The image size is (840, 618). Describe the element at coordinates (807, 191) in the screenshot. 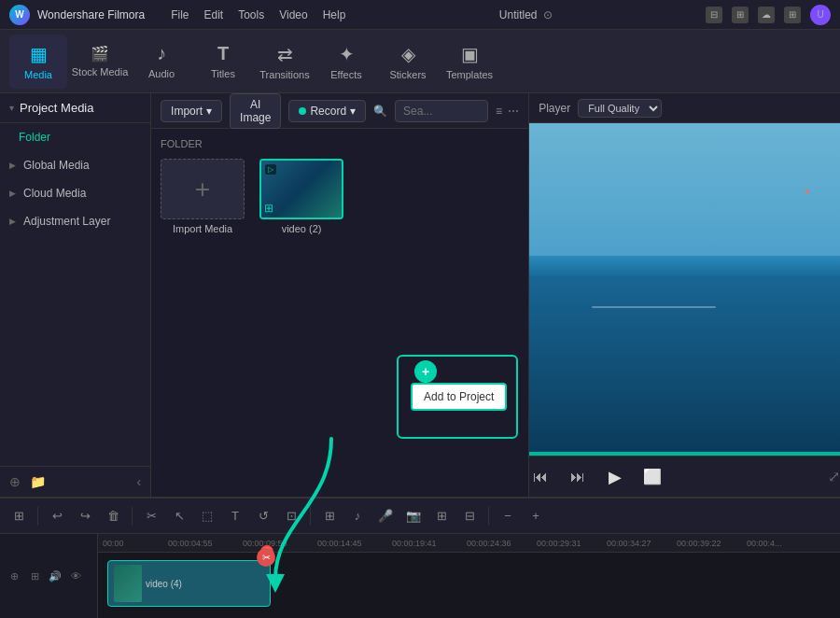

I see `kite-icon` at that location.